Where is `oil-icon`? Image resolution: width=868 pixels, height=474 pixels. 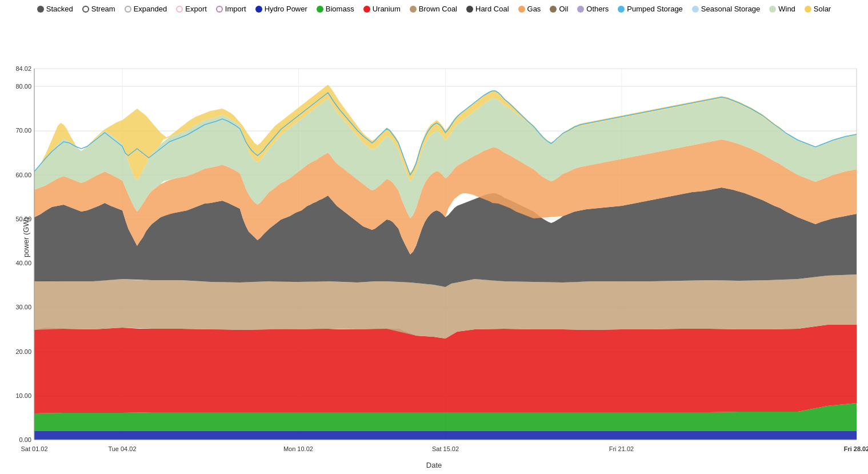
oil-icon is located at coordinates (553, 9).